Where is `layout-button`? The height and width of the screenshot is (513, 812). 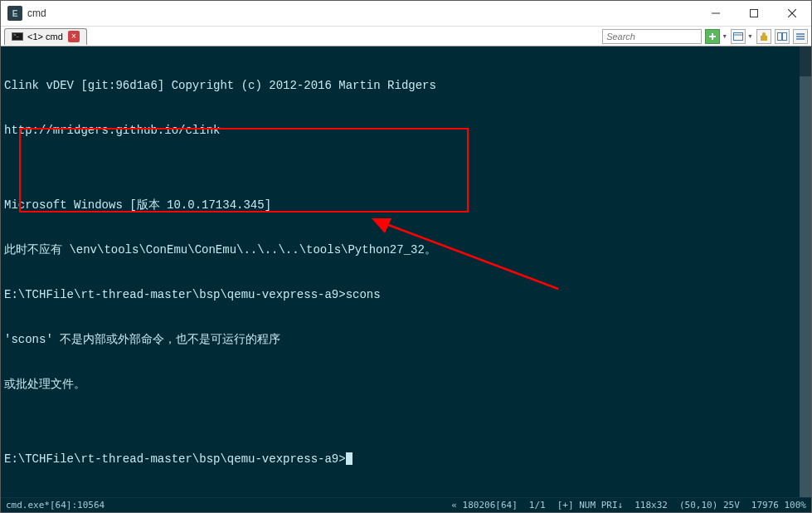
layout-button is located at coordinates (738, 37).